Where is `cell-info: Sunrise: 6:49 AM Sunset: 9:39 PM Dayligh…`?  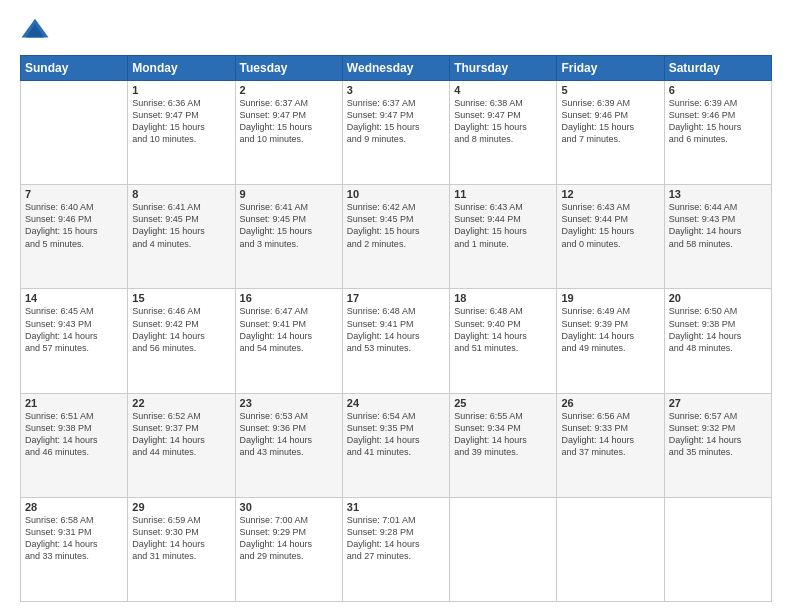
cell-info: Sunrise: 6:49 AM Sunset: 9:39 PM Dayligh… is located at coordinates (610, 330).